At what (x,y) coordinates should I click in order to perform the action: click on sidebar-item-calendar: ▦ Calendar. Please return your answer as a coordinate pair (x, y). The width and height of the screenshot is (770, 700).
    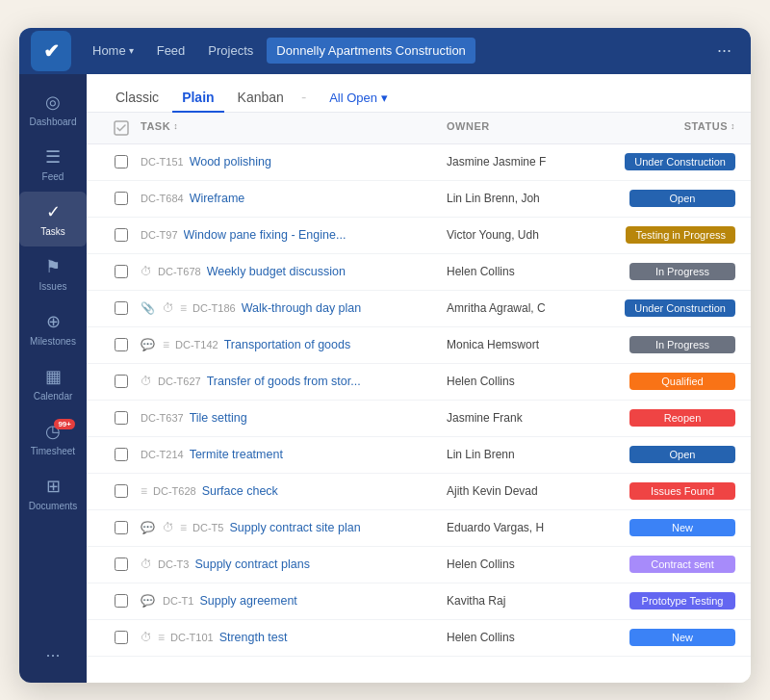
    Looking at the image, I should click on (53, 383).